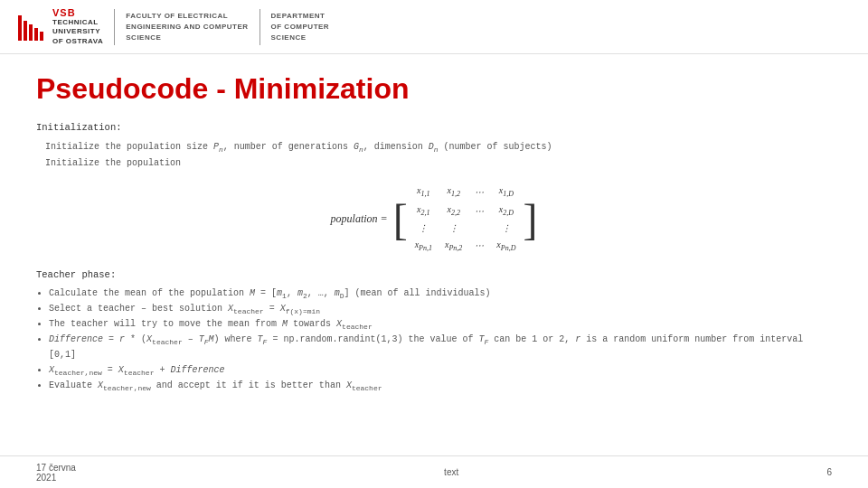 This screenshot has height=488, width=868. Describe the element at coordinates (61, 27) in the screenshot. I see `logo-area: VSB TECHNICALUNIVERSITYOF OSTRAVA` at that location.